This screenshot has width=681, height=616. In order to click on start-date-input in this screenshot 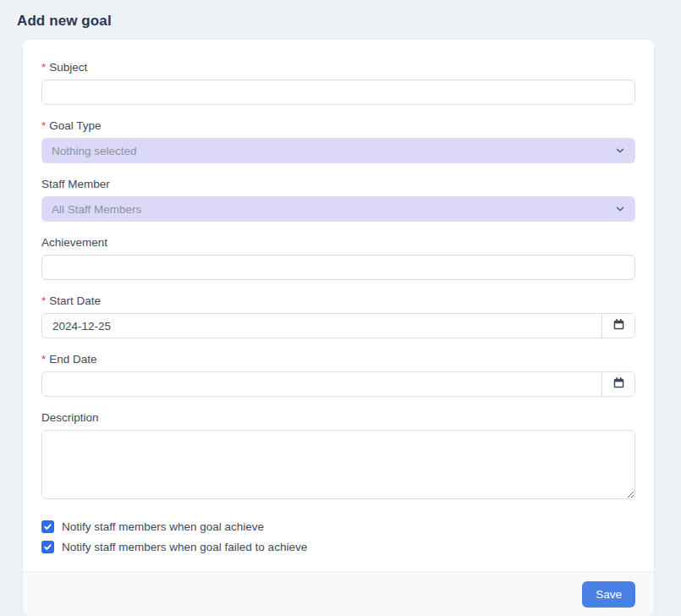, I will do `click(321, 326)`.